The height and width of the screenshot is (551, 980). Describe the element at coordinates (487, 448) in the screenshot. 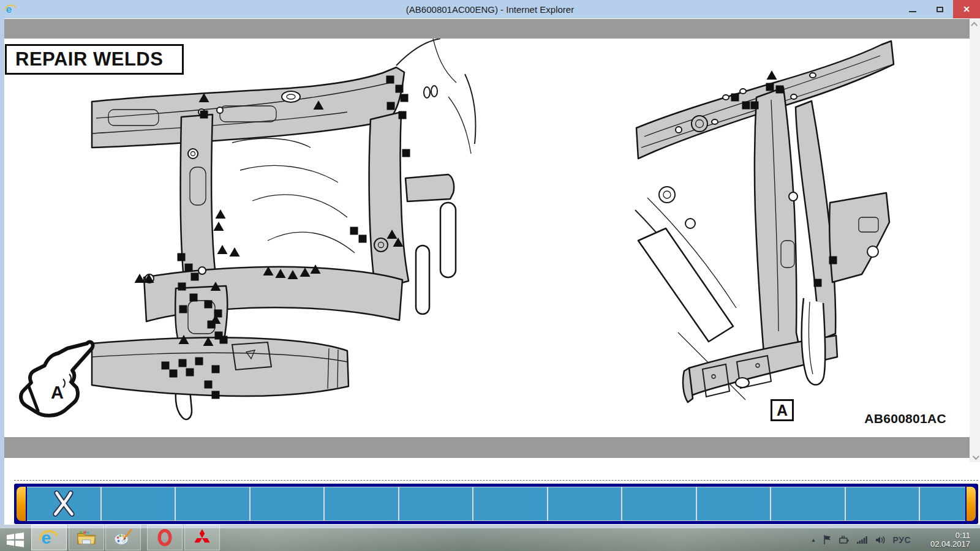

I see `document-footer-bar` at that location.